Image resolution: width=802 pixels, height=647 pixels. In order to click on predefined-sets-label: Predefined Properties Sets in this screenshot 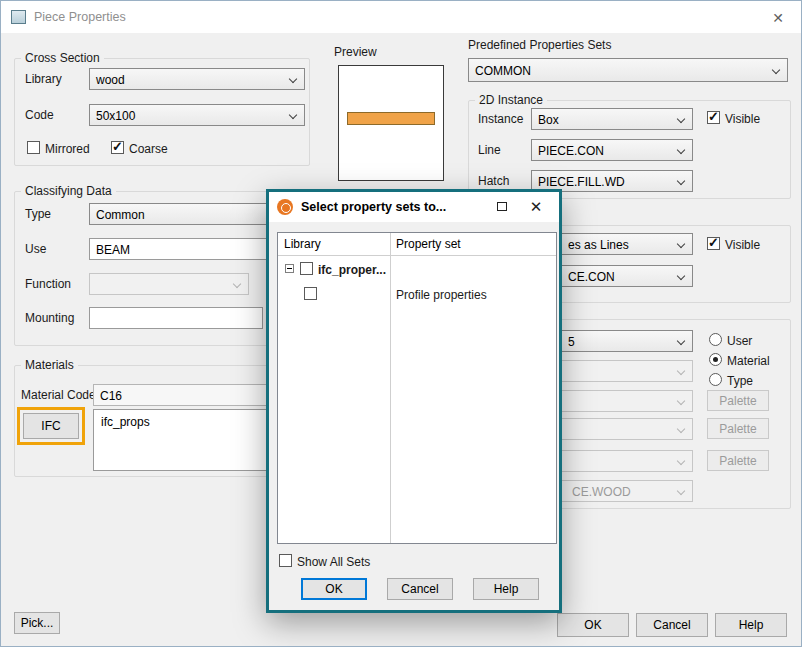, I will do `click(540, 45)`.